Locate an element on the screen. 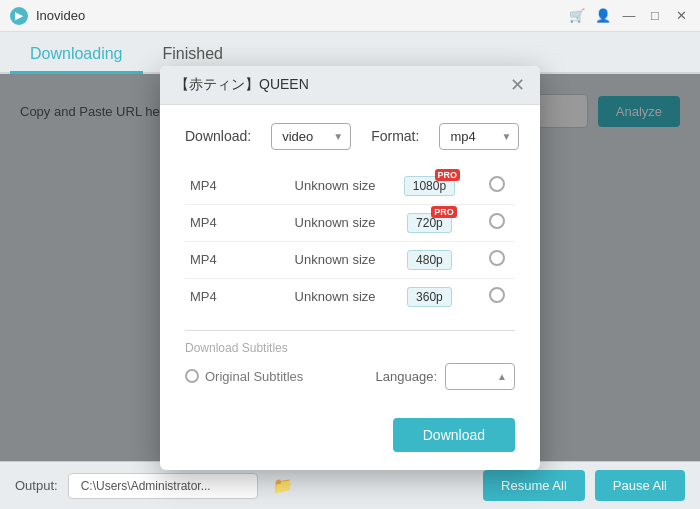 The image size is (700, 509). quality-format-480: MP4 is located at coordinates (216, 260).